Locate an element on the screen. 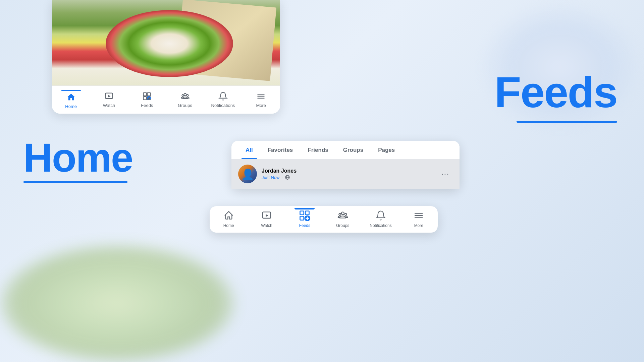 The height and width of the screenshot is (362, 644). top-nav-bar: Home Watch ↺ is located at coordinates (166, 100).